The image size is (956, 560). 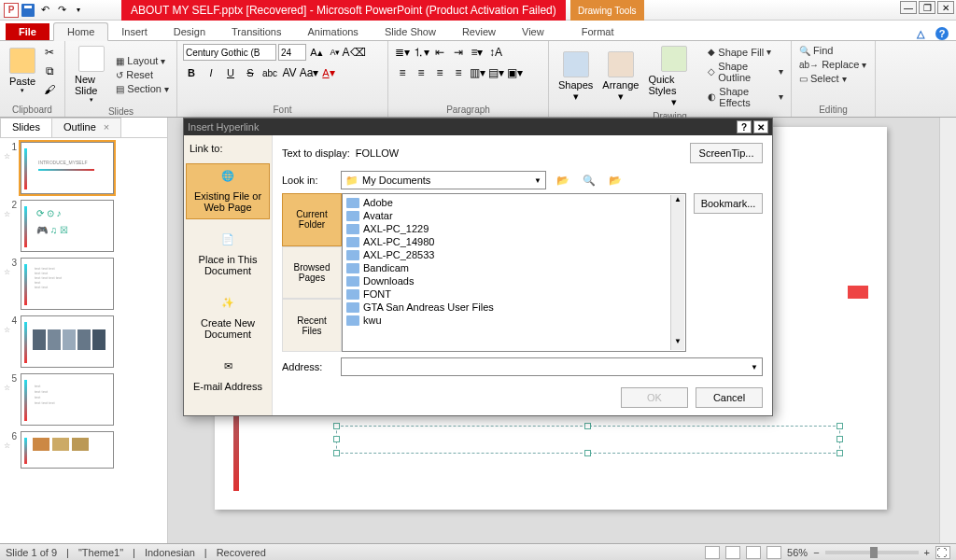 What do you see at coordinates (228, 255) in the screenshot?
I see `linkto-place-in-doc: 📄Place in This Document` at bounding box center [228, 255].